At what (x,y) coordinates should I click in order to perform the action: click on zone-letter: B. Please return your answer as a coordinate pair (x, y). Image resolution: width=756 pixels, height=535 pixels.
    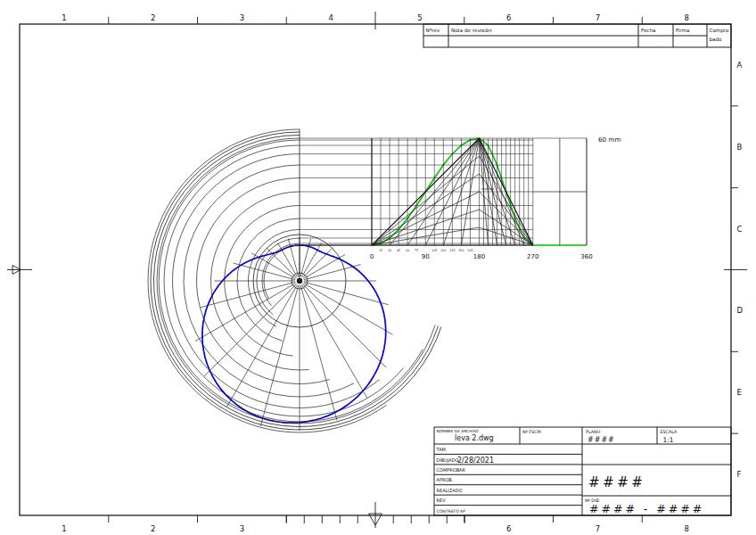
    Looking at the image, I should click on (740, 147).